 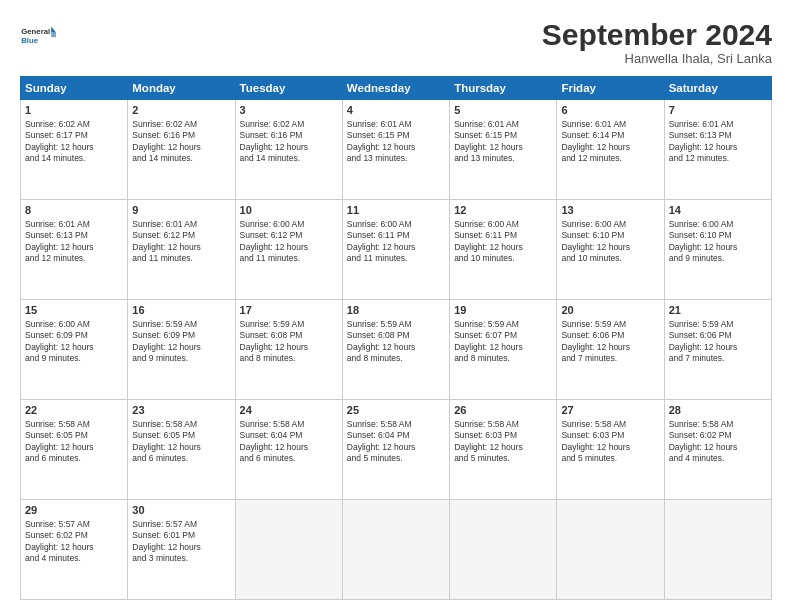 What do you see at coordinates (74, 250) in the screenshot?
I see `calendar-cell: 8Sunrise: 6:01 AMSunset: 6:13 PMDaylight…` at bounding box center [74, 250].